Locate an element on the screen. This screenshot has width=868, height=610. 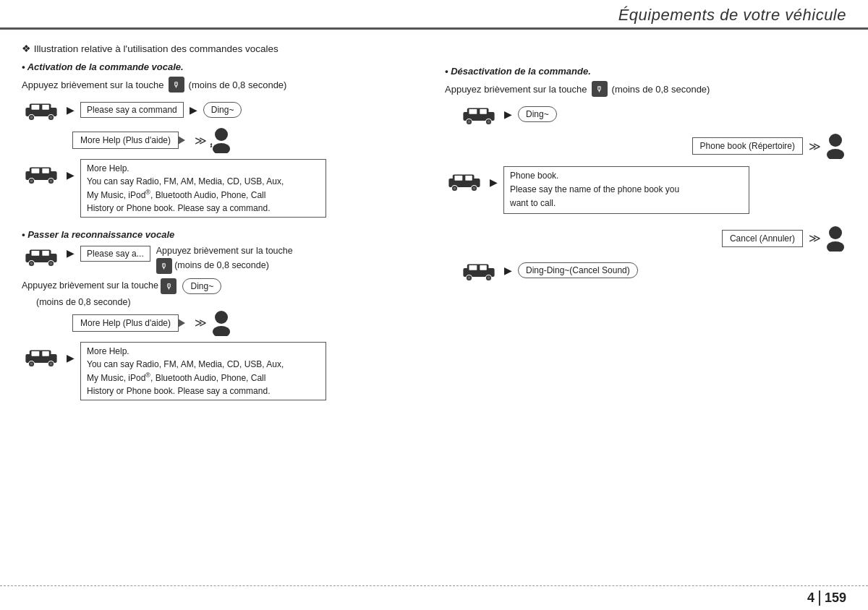
footer: 4 159 is located at coordinates (434, 598).